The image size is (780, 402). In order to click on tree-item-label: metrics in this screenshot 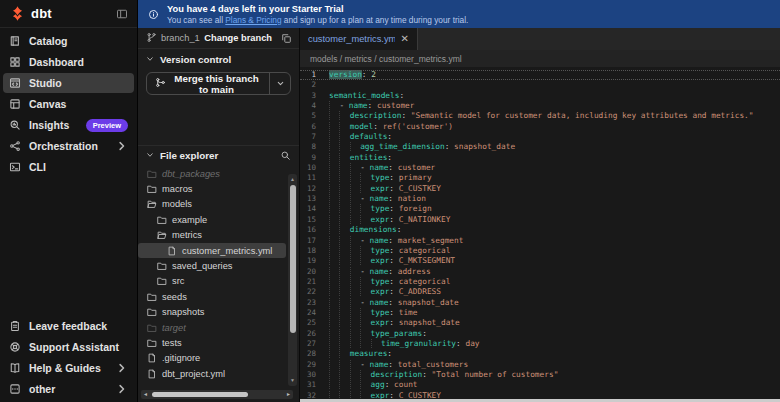, I will do `click(187, 235)`.